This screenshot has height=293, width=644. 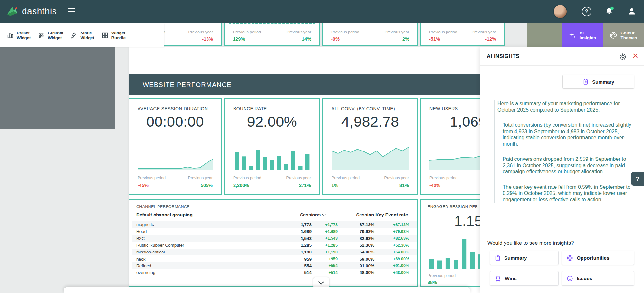 What do you see at coordinates (177, 109) in the screenshot?
I see `widget-title: AVERAGE SESSION DURATION` at bounding box center [177, 109].